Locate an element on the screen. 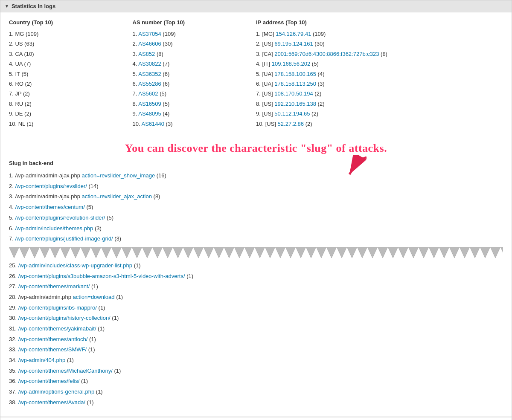 Image resolution: width=512 pixels, height=420 pixels. ip-link-1: 154.126.79.41 is located at coordinates (294, 34).